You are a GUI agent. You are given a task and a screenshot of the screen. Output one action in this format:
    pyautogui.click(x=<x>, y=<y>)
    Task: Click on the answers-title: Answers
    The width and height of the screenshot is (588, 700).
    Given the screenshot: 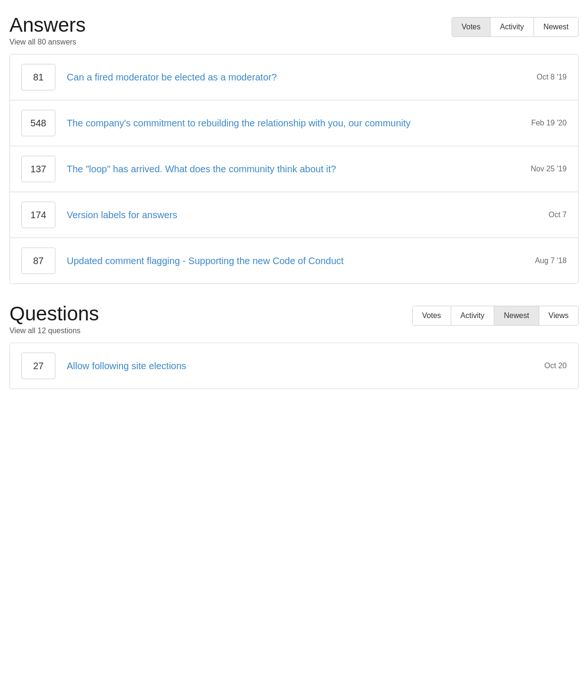 What is the action you would take?
    pyautogui.click(x=47, y=25)
    